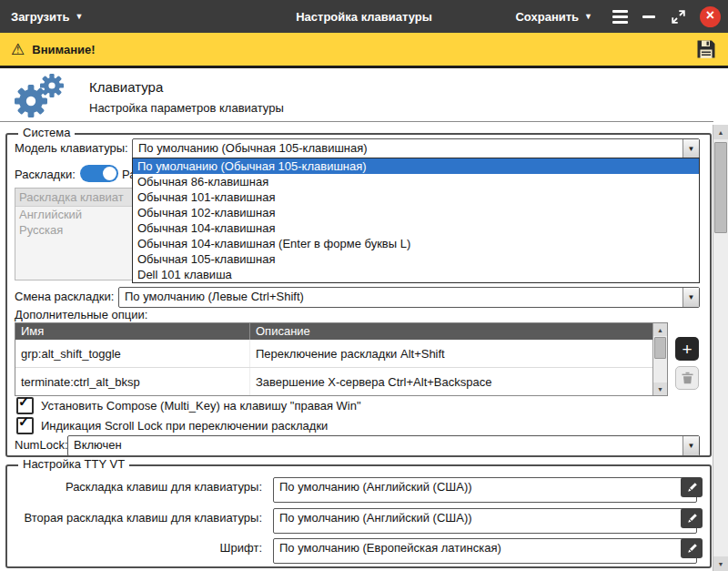 Image resolution: width=728 pixels, height=571 pixels. What do you see at coordinates (416, 182) in the screenshot?
I see `dropdown-option: Обычная 86-клавишная` at bounding box center [416, 182].